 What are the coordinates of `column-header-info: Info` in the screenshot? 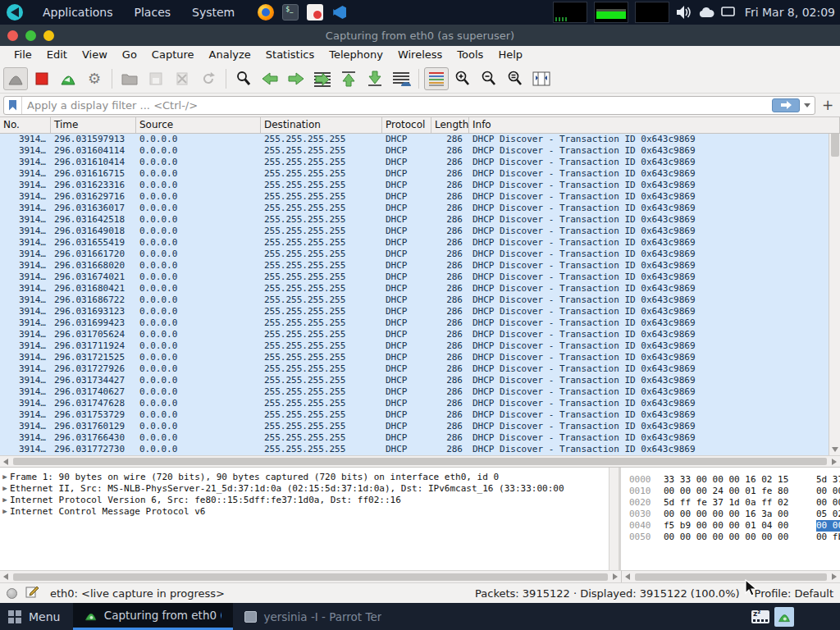 It's located at (655, 125).